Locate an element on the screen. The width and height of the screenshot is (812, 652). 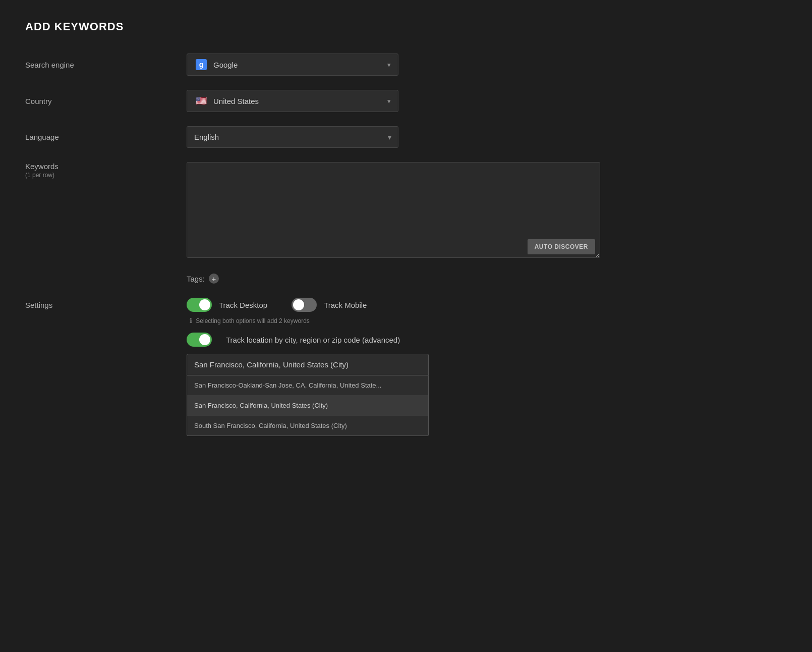
location-dropdown-item: San Francisco-Oakland-San Jose, CA, Cali… is located at coordinates (308, 386).